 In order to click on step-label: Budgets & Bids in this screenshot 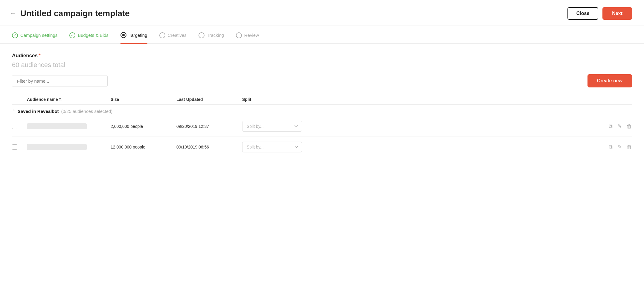, I will do `click(93, 35)`.